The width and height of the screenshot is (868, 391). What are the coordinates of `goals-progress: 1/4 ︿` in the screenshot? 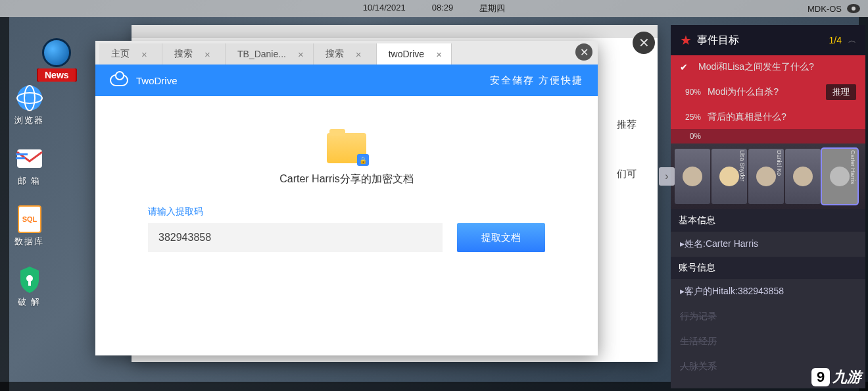 It's located at (843, 41).